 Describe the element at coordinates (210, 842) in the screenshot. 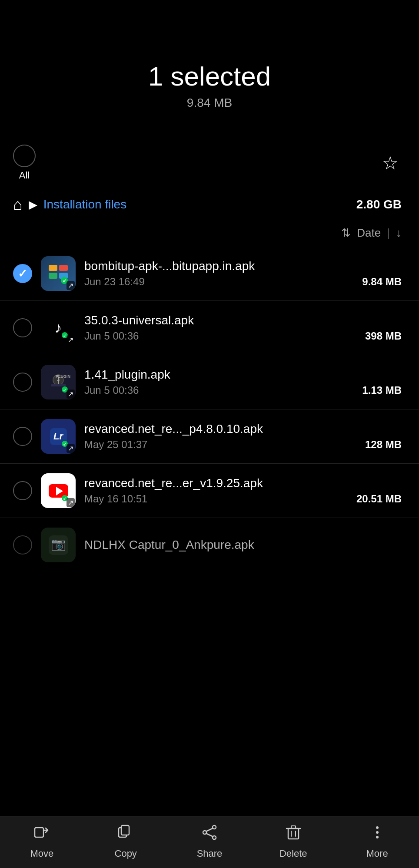

I see `nav-share-button: Share` at that location.